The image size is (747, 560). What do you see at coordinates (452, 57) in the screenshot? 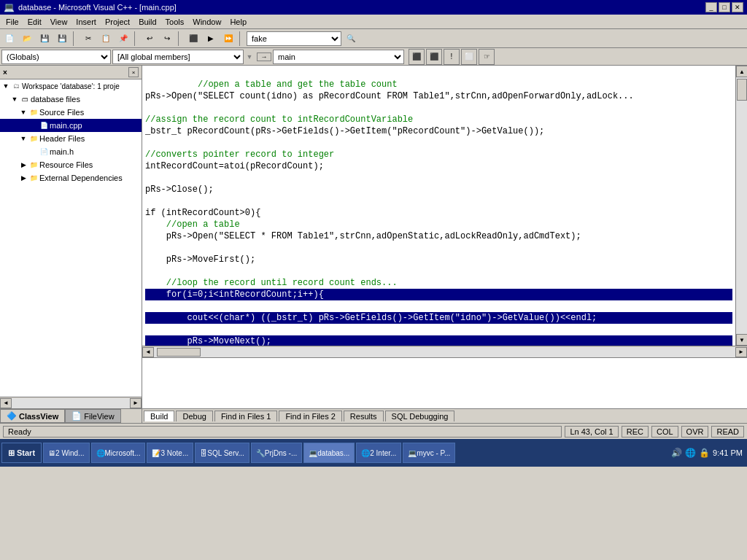
I see `nav-btn-3: !` at bounding box center [452, 57].